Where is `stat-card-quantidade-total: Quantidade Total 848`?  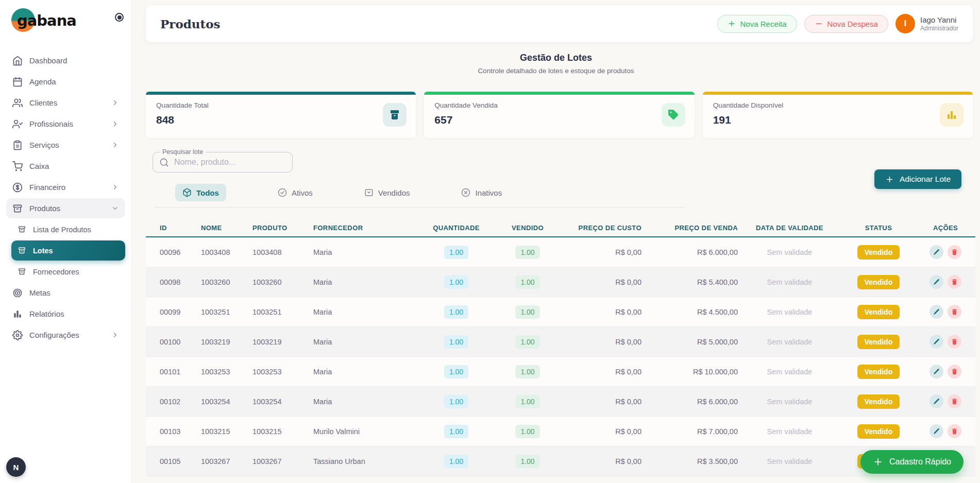 stat-card-quantidade-total: Quantidade Total 848 is located at coordinates (281, 115).